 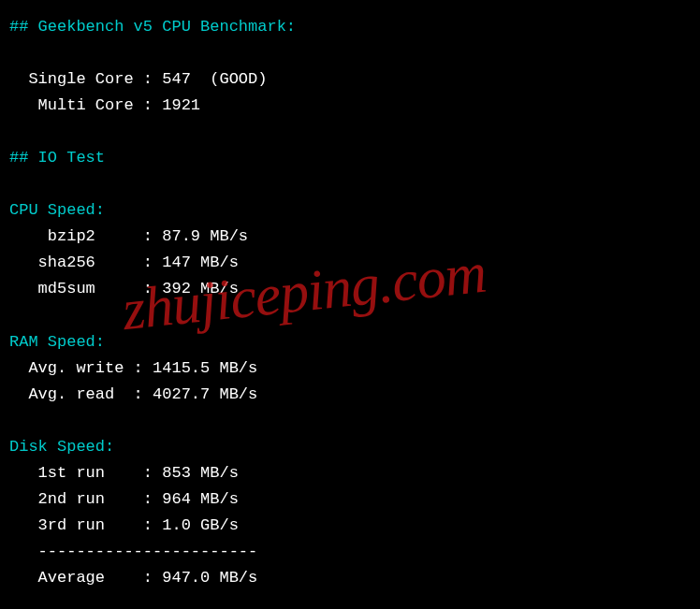 I want to click on disk-average-result: Average : 947.0 MB/s, so click(x=350, y=578).